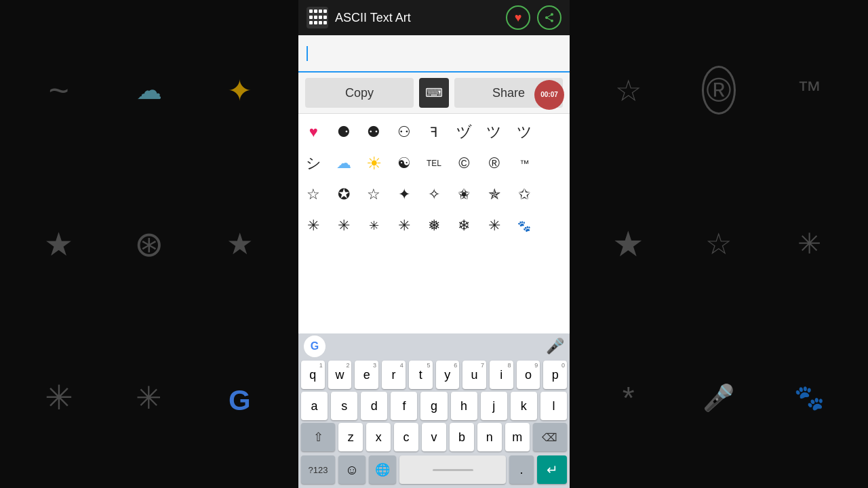  What do you see at coordinates (434, 406) in the screenshot?
I see `key-row-asdf: a s d f g h j k l` at bounding box center [434, 406].